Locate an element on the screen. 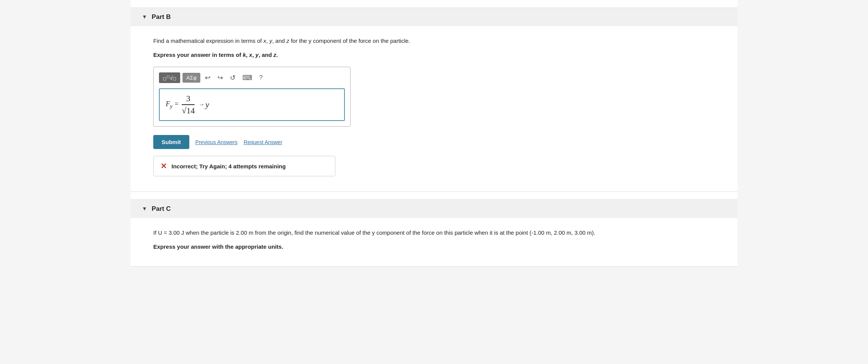 This screenshot has width=868, height=364. math-expression-area: Fy = 3 √14 → y is located at coordinates (252, 105).